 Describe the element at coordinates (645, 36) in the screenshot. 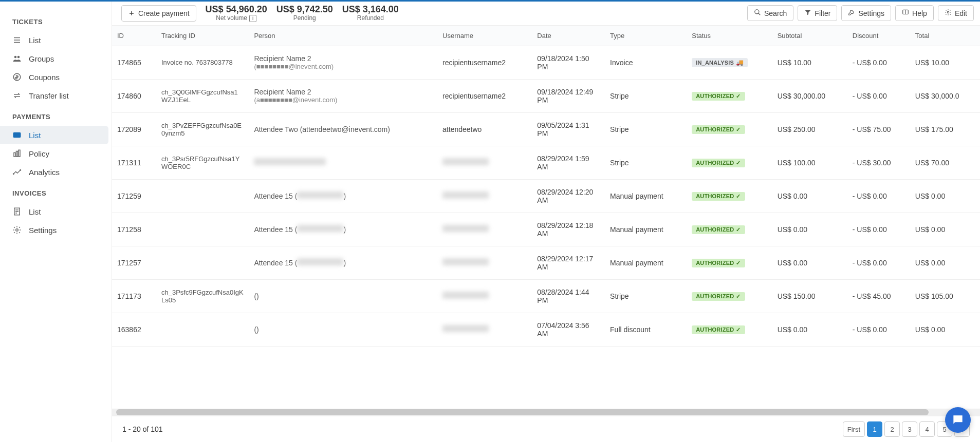

I see `col-type: Type` at that location.